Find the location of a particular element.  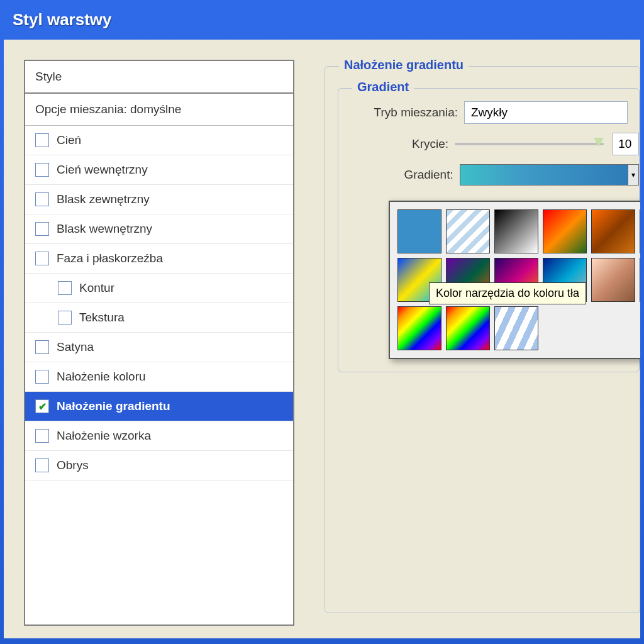

effect-label: Cień is located at coordinates (69, 140).